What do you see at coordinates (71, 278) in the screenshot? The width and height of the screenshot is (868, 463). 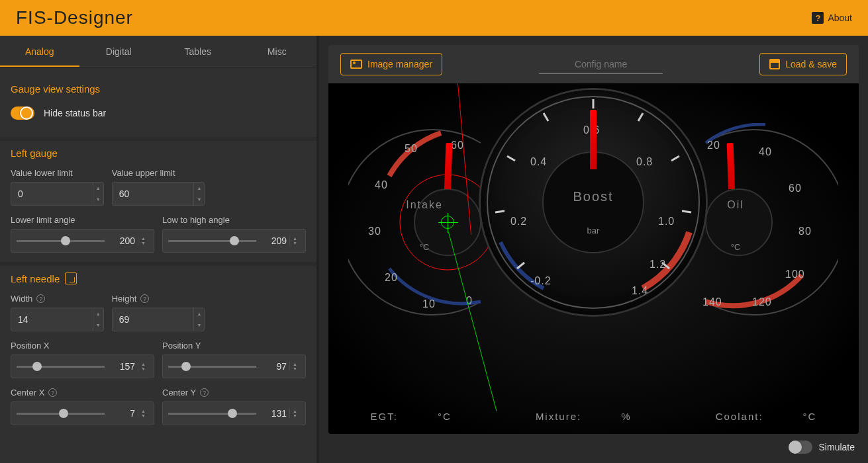 I see `expand-icon` at bounding box center [71, 278].